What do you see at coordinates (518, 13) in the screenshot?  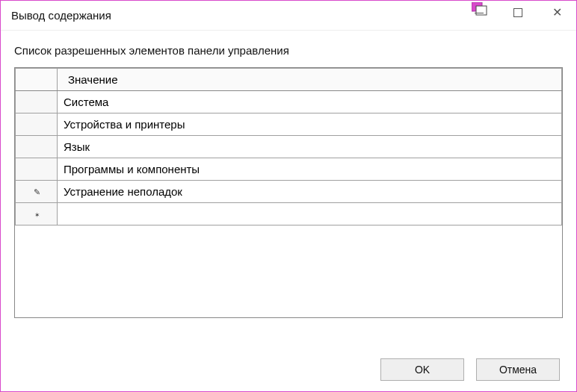 I see `window-controls: ✕` at bounding box center [518, 13].